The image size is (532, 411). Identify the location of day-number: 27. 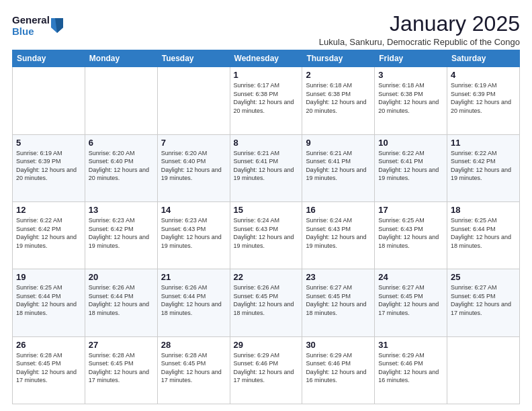
(121, 345).